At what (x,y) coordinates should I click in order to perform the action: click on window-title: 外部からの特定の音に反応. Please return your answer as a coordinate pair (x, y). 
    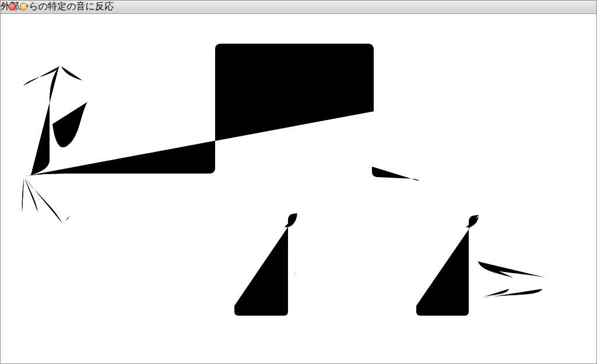
    Looking at the image, I should click on (298, 7).